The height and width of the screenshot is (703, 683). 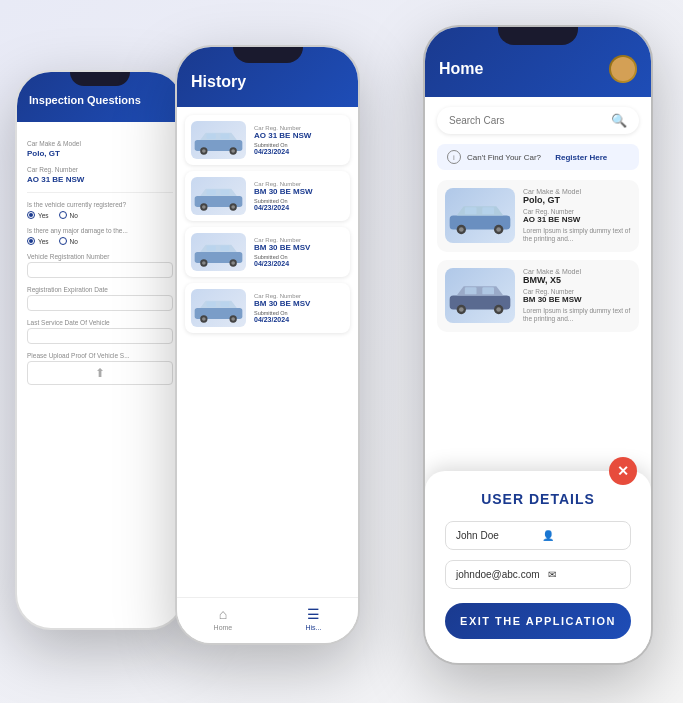 I want to click on vehicle-reg-input, so click(x=100, y=270).